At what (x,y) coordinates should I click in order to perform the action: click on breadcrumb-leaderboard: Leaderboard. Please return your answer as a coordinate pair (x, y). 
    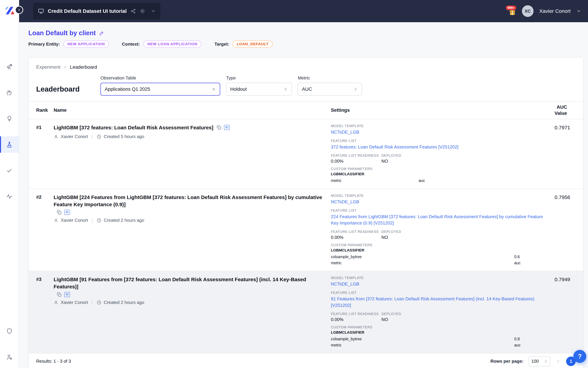
    Looking at the image, I should click on (84, 67).